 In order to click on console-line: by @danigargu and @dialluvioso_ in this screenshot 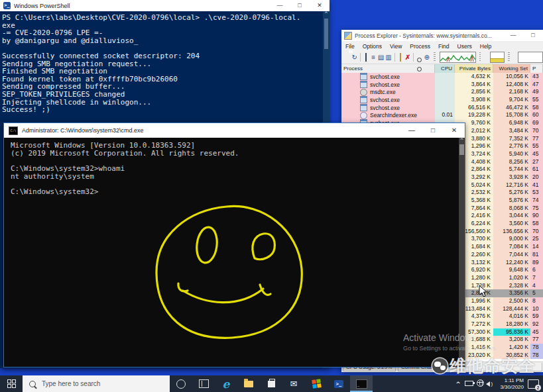, I will do `click(166, 41)`.